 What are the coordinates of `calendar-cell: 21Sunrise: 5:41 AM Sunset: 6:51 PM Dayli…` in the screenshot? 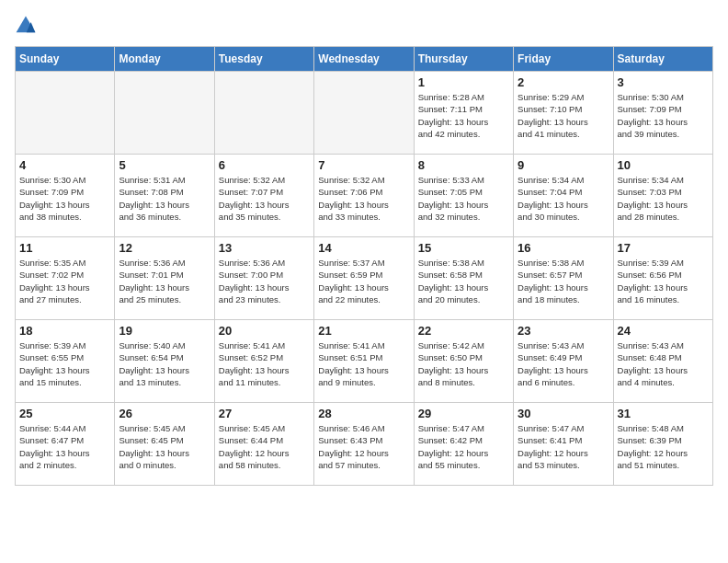 It's located at (364, 362).